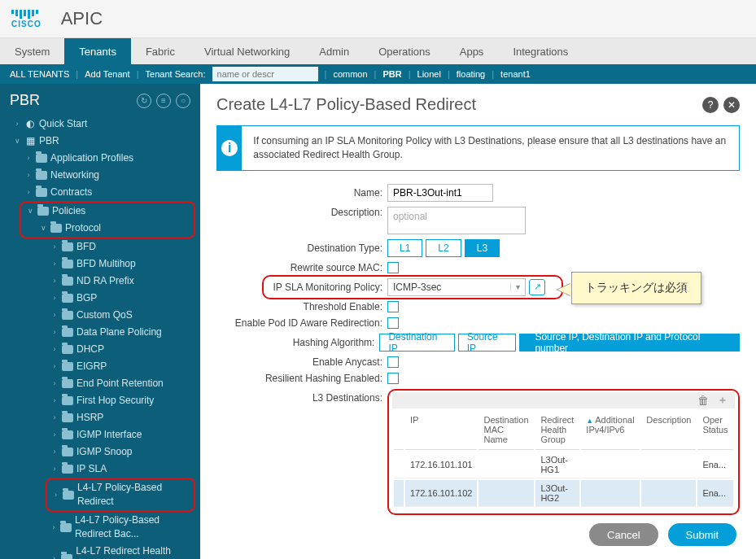  Describe the element at coordinates (518, 286) in the screenshot. I see `chevron-down-icon: ▾` at that location.